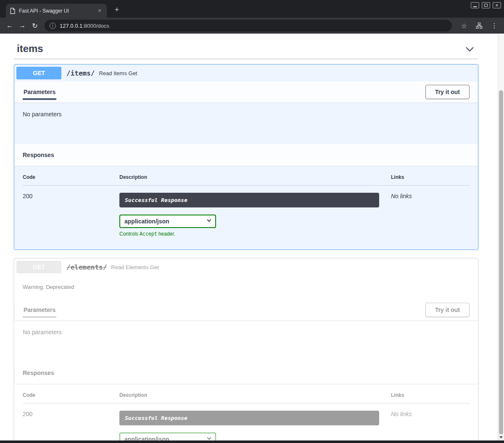 The width and height of the screenshot is (504, 443). I want to click on sitemap-icon-glyph, so click(479, 26).